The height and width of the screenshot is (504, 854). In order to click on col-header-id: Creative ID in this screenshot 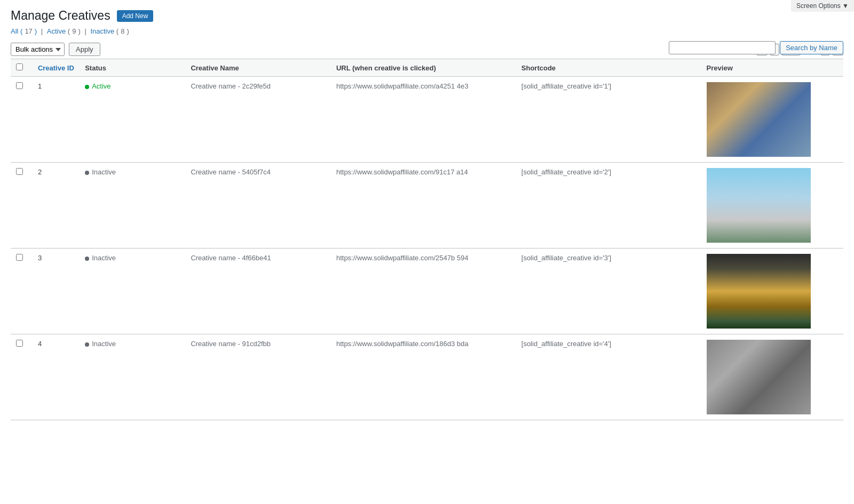, I will do `click(56, 68)`.